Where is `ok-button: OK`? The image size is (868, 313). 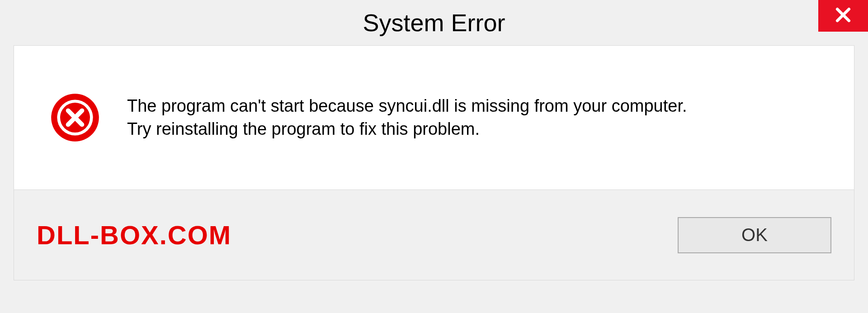
ok-button: OK is located at coordinates (755, 235).